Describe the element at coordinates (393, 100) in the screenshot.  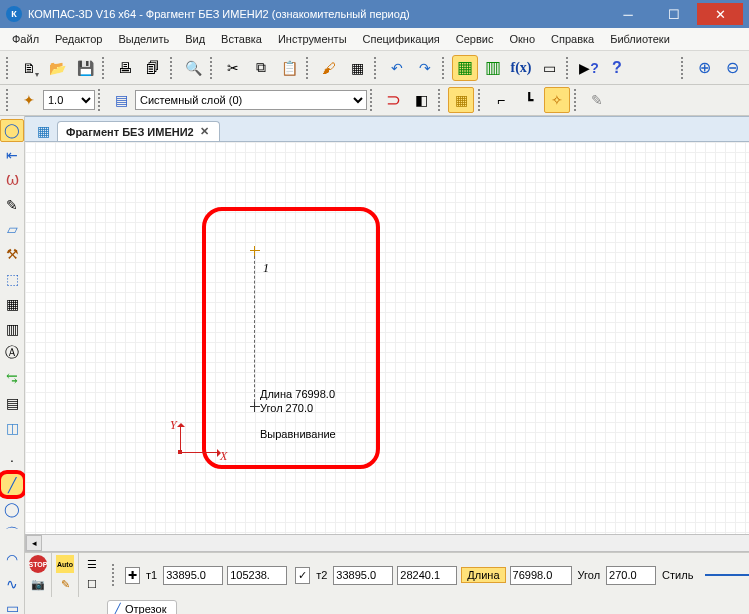
I see `magnet-button: ⊃` at that location.